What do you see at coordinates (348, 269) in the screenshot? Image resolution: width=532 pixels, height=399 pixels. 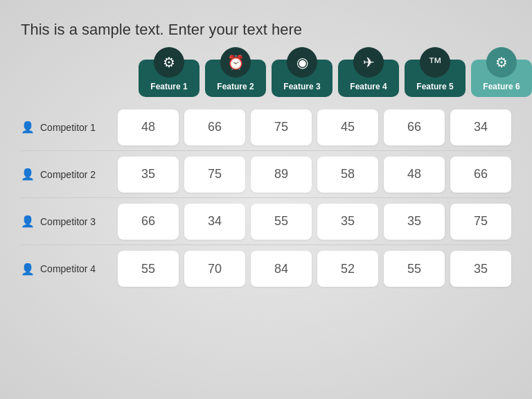 I see `cell-r4-c4: 52` at bounding box center [348, 269].